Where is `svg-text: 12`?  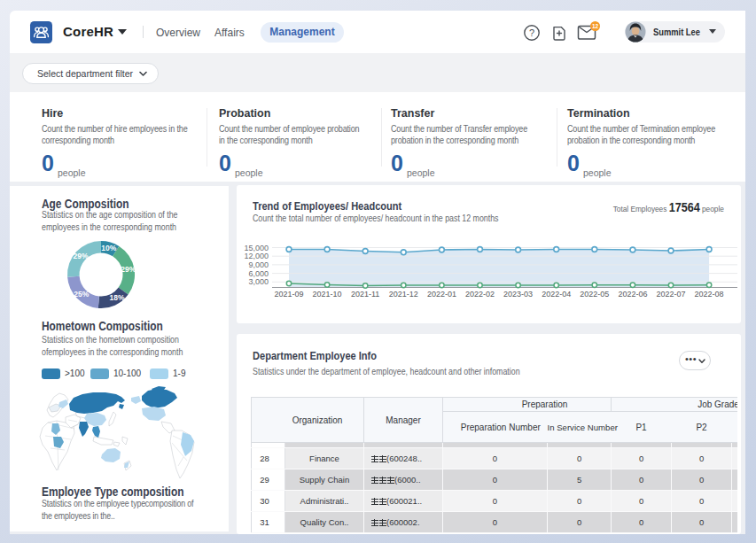 svg-text: 12 is located at coordinates (596, 27).